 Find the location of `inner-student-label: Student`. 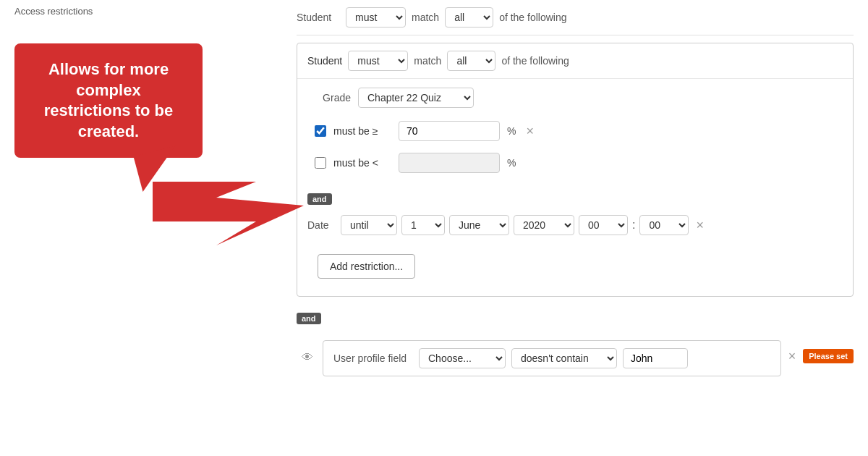

inner-student-label: Student is located at coordinates (325, 61).